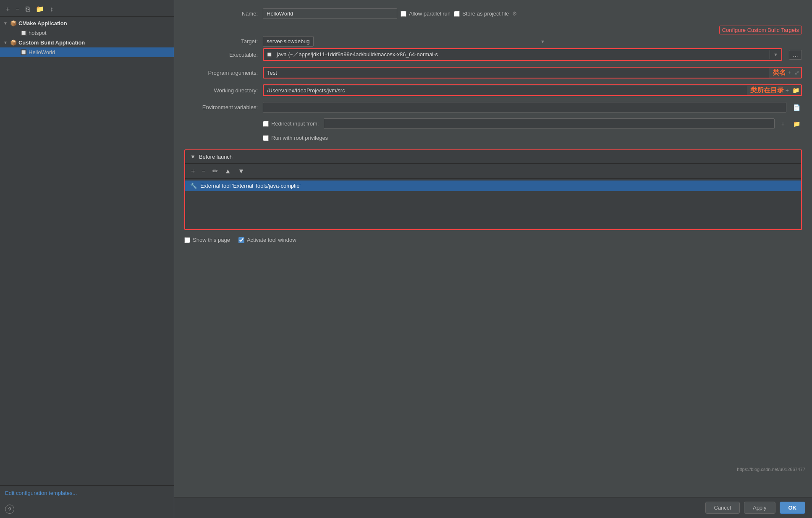 The width and height of the screenshot is (812, 518). Describe the element at coordinates (793, 508) in the screenshot. I see `ok-button: OK` at that location.